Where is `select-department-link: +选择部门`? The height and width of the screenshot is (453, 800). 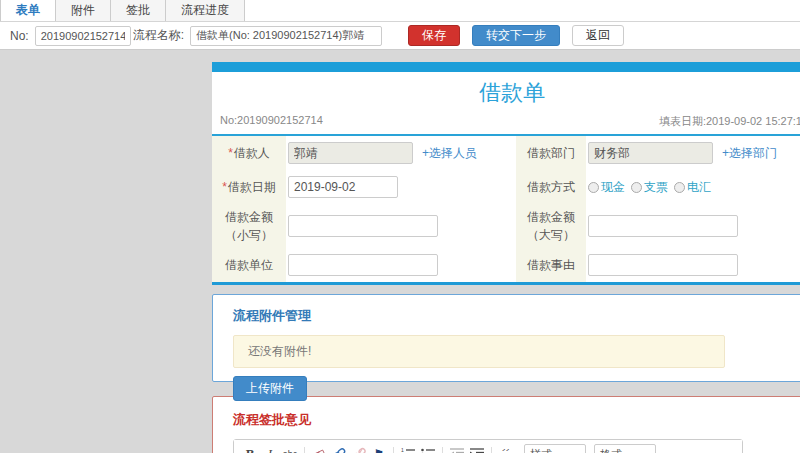 select-department-link: +选择部门 is located at coordinates (750, 154).